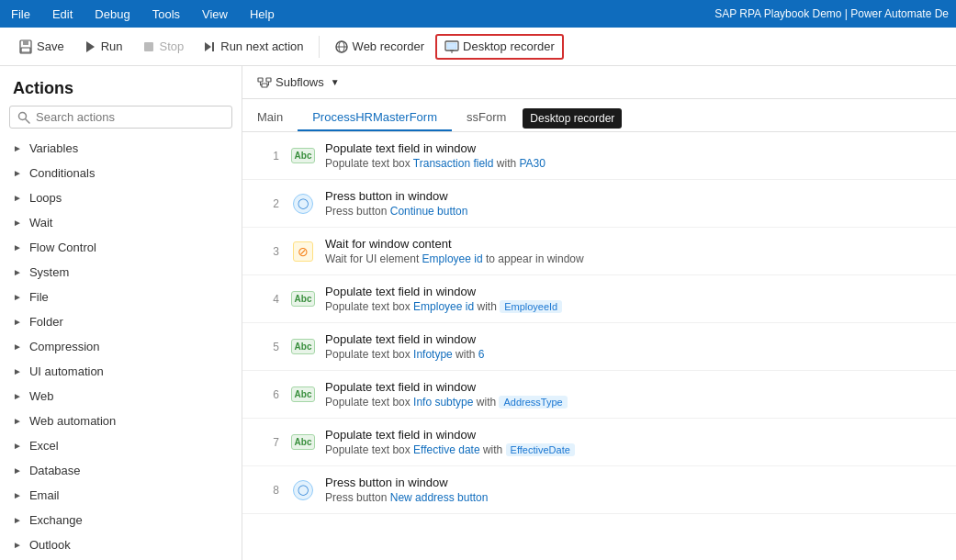 The width and height of the screenshot is (956, 560). Describe the element at coordinates (599, 347) in the screenshot. I see `table-row: 5 Abc Populate text field in window Popu…` at that location.